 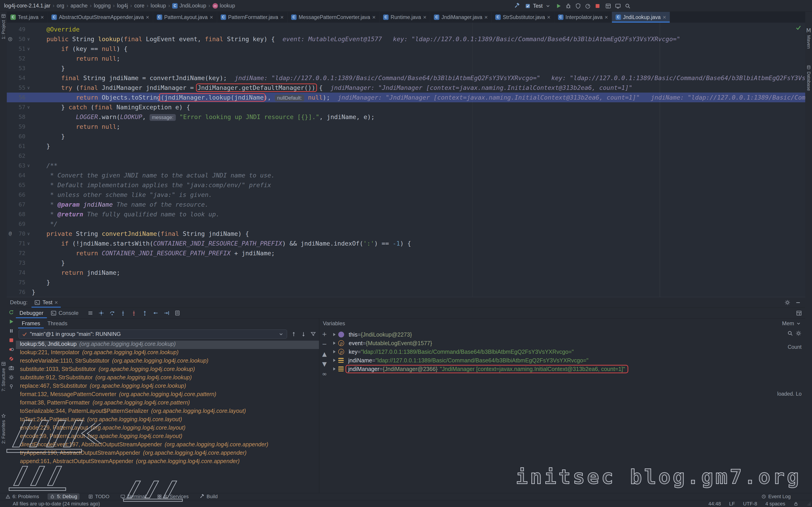 I want to click on toolwindow-button--debug: 5: Debug, so click(x=63, y=497).